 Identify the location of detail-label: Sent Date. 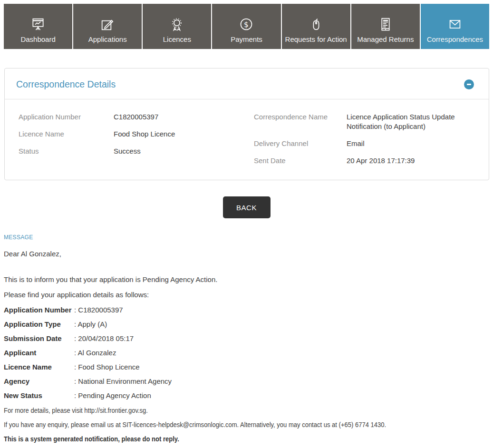
(300, 161).